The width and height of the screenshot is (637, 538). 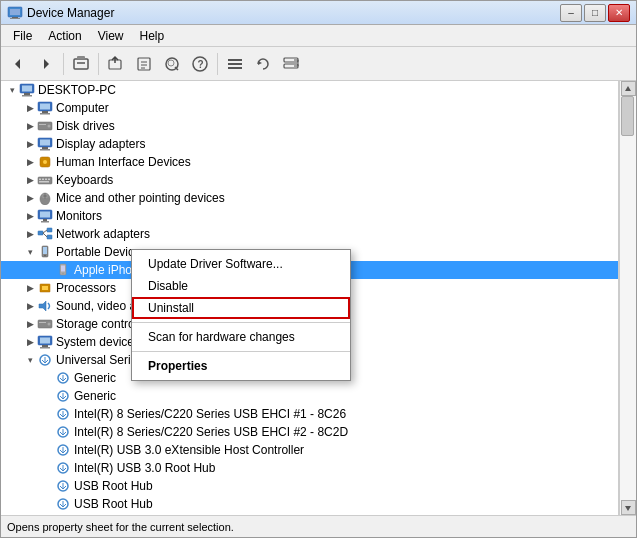 What do you see at coordinates (241, 286) in the screenshot?
I see `ctx-disable: Disable` at bounding box center [241, 286].